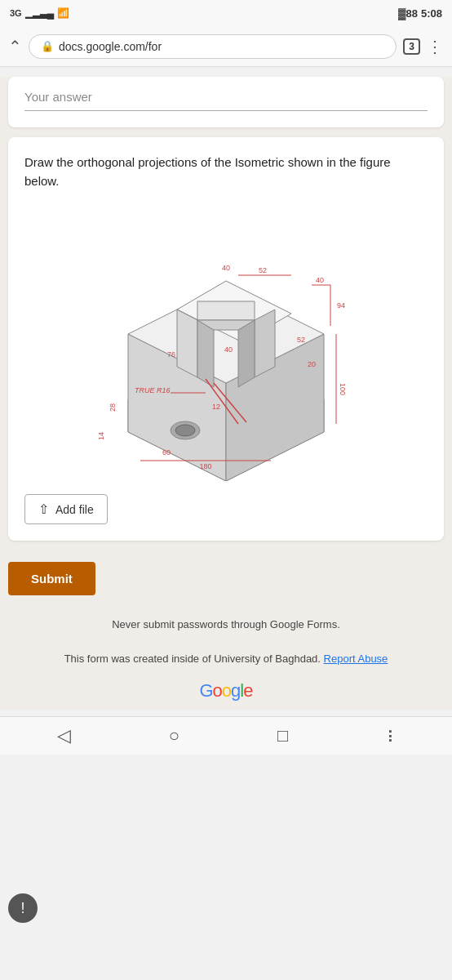 This screenshot has height=980, width=452. Describe the element at coordinates (226, 691) in the screenshot. I see `google-logo: Google` at that location.